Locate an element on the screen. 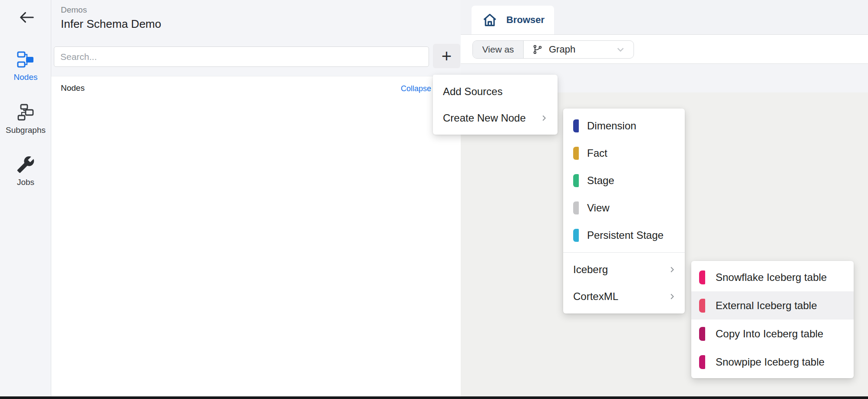 This screenshot has height=399, width=868. graph-branch-icon is located at coordinates (538, 49).